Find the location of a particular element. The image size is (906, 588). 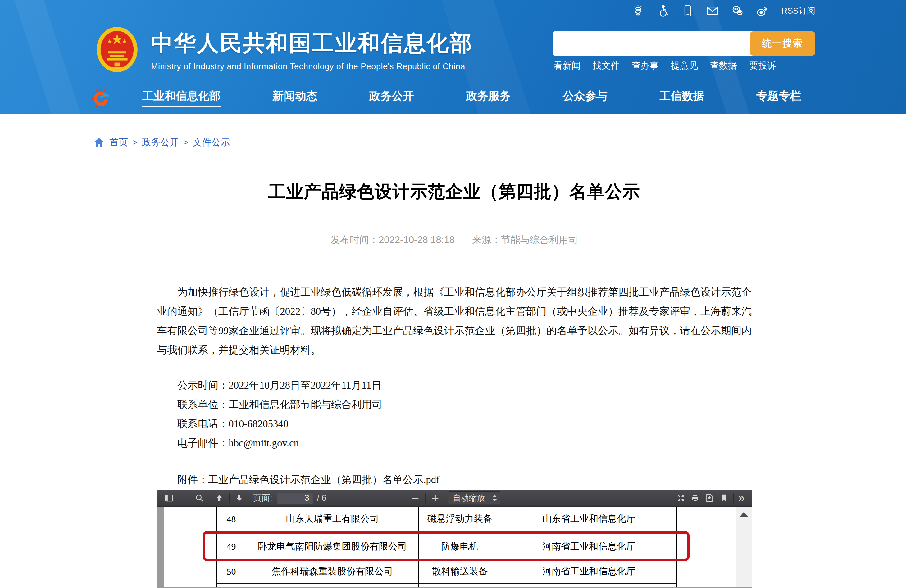

main-nav: 工业和信息化部 新闻动态 政务公开 政务服务 公众参与 工信数据 专题专栏 is located at coordinates (453, 98).